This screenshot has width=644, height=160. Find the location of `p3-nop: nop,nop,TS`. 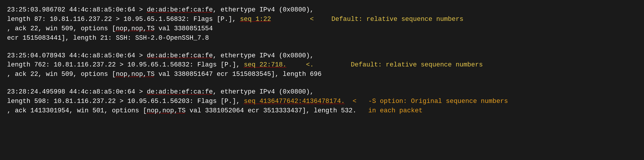

p3-nop: nop,nop,TS is located at coordinates (166, 111).